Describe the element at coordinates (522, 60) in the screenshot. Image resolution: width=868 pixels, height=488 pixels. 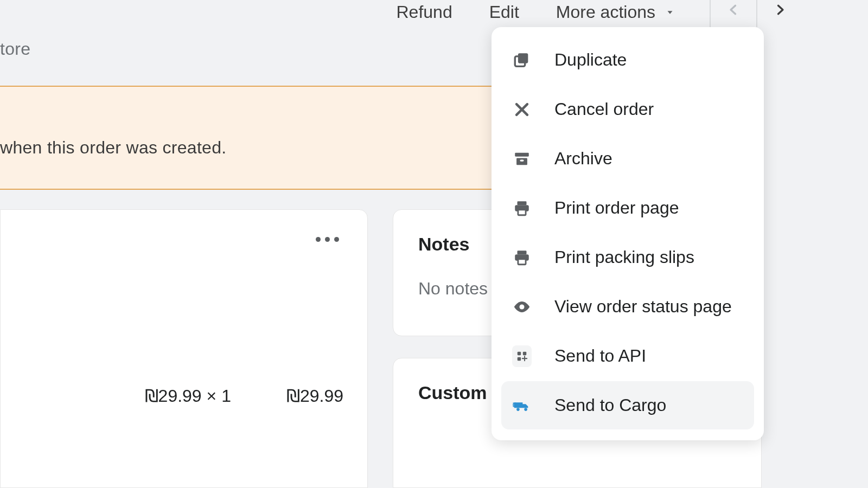
I see `duplicate-icon` at that location.